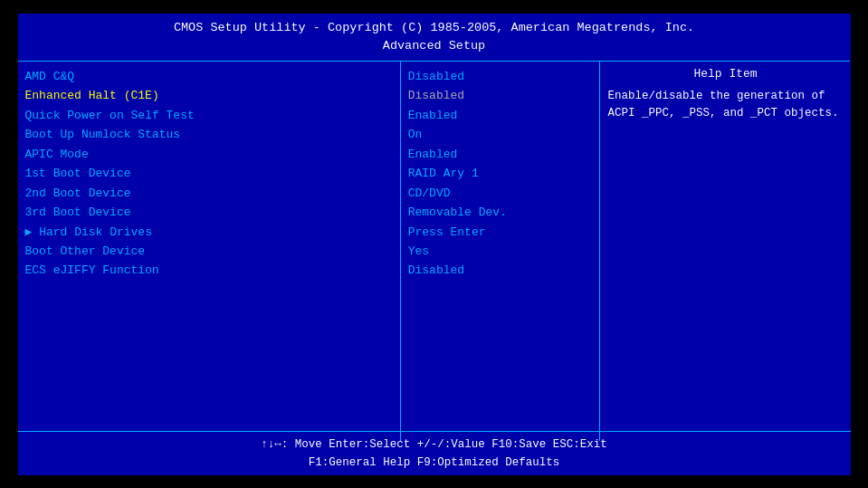 This screenshot has width=868, height=488. Describe the element at coordinates (209, 154) in the screenshot. I see `left-menu-item: APIC Mode` at that location.